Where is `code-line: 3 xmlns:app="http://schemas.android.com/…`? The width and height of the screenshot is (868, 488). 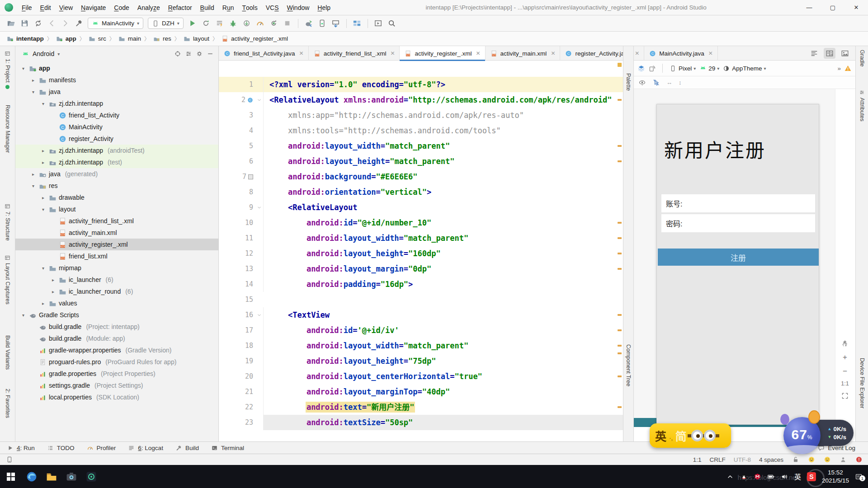 code-line: 3 xmlns:app="http://schemas.android.com/… is located at coordinates (421, 115).